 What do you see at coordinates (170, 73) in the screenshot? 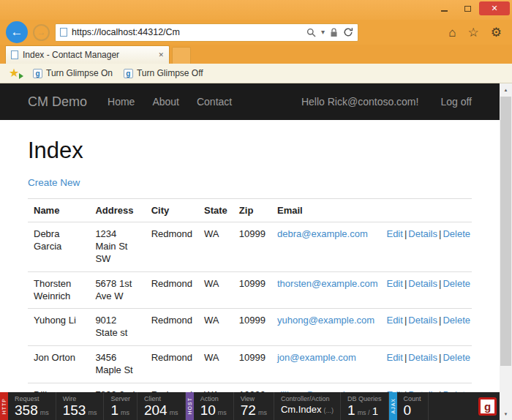
I see `favorite-label: Turn Glimpse Off` at bounding box center [170, 73].